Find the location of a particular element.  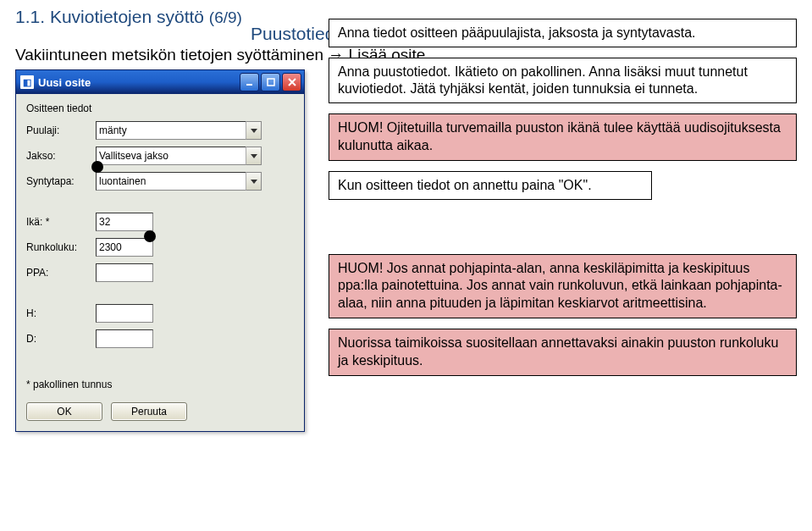

callout-text: Kun ositteen tiedot on annettu paina "OK… is located at coordinates (465, 185).